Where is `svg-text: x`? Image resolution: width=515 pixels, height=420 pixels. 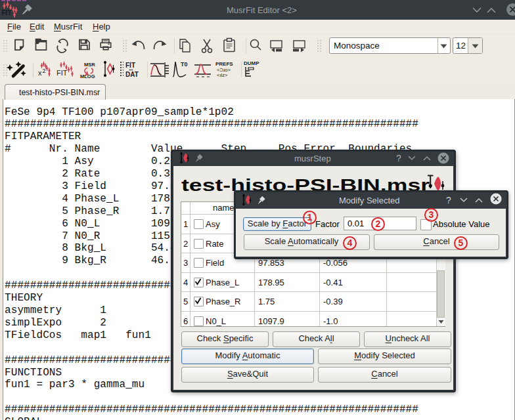
svg-text: x is located at coordinates (40, 73).